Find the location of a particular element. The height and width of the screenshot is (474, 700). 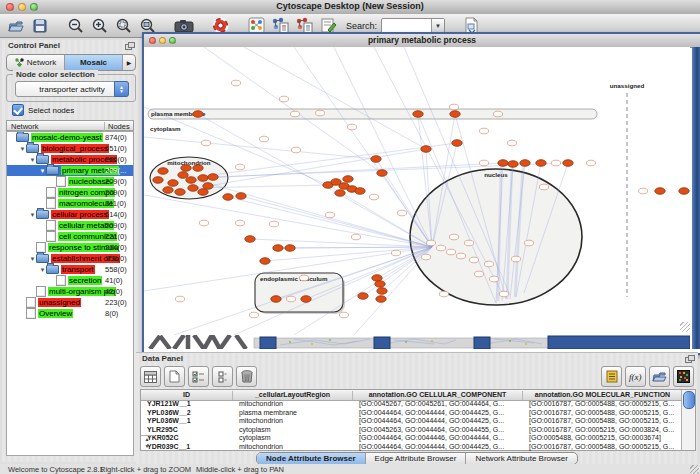

tree-row-biological-process: ▼biological_process651(0) is located at coordinates (70, 148).